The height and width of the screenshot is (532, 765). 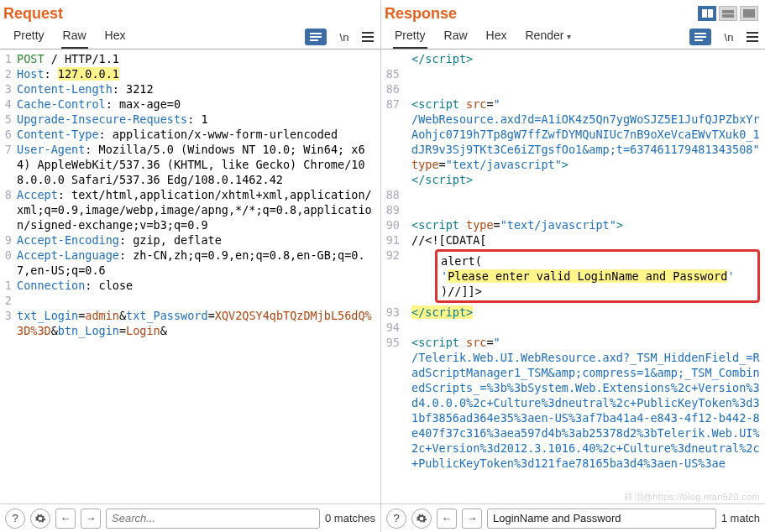 What do you see at coordinates (583, 240) in the screenshot?
I see `line-content: //<![CDATA[` at bounding box center [583, 240].